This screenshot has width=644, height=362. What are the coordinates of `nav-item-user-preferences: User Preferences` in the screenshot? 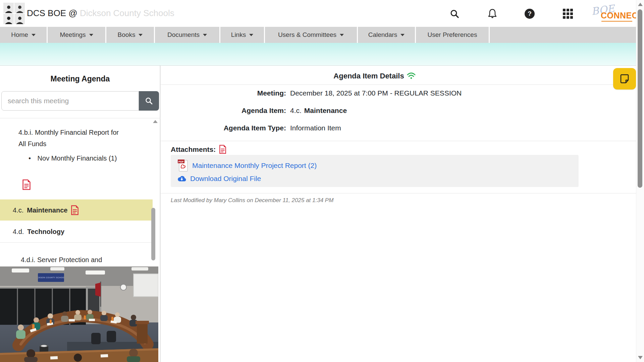 It's located at (453, 35).